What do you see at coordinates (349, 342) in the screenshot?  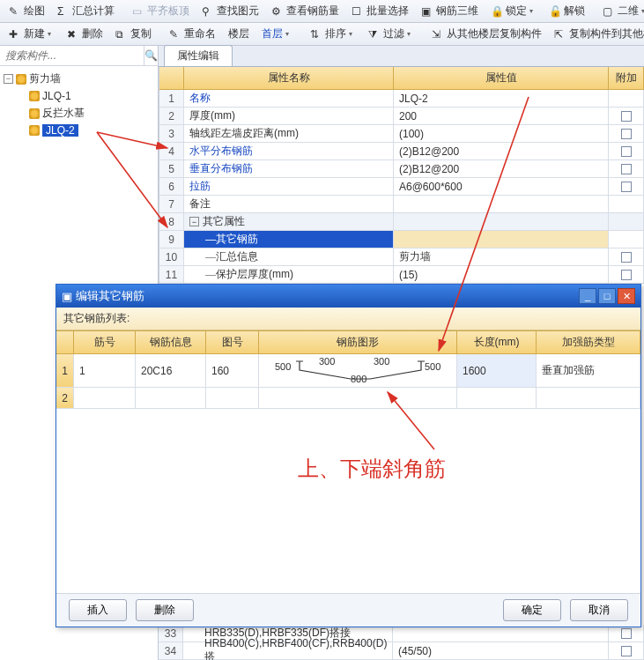 I see `dialog-grid-header: 筋号 钢筋信息 图号 钢筋图形 长度(mm) 加强筋类型` at bounding box center [349, 342].